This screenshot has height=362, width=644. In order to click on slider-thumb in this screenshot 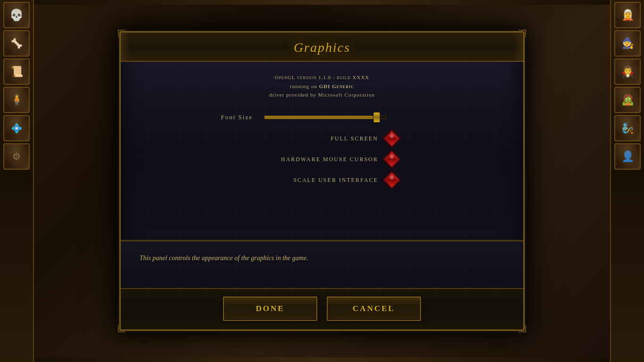, I will do `click(377, 117)`.